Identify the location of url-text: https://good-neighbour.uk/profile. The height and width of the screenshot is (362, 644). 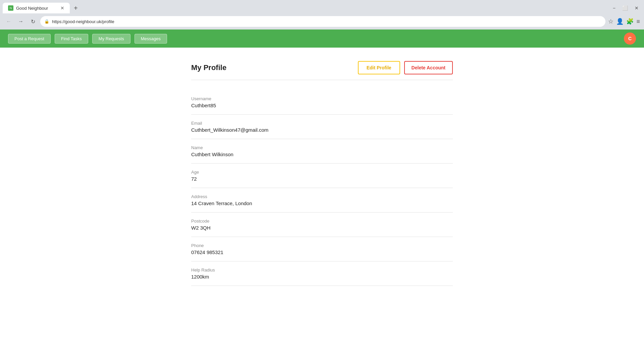
(327, 21).